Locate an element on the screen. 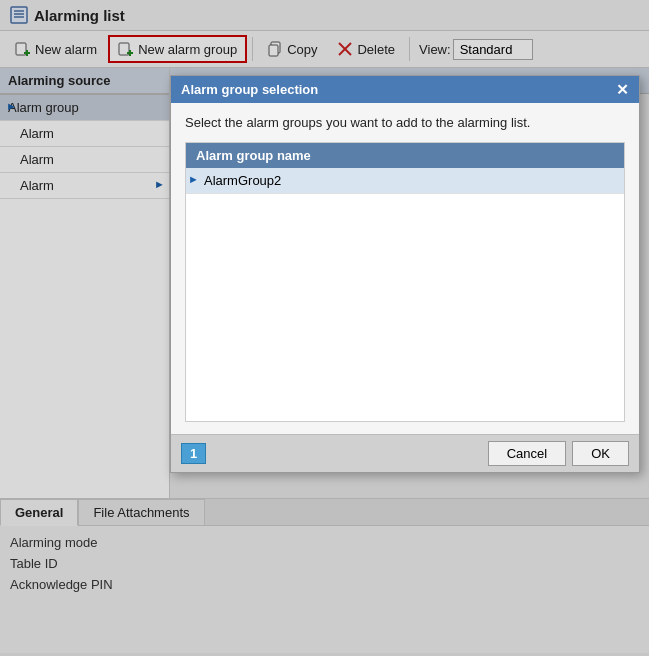 This screenshot has height=656, width=649. modal-titlebar: Alarm group selection ✕ is located at coordinates (405, 90).